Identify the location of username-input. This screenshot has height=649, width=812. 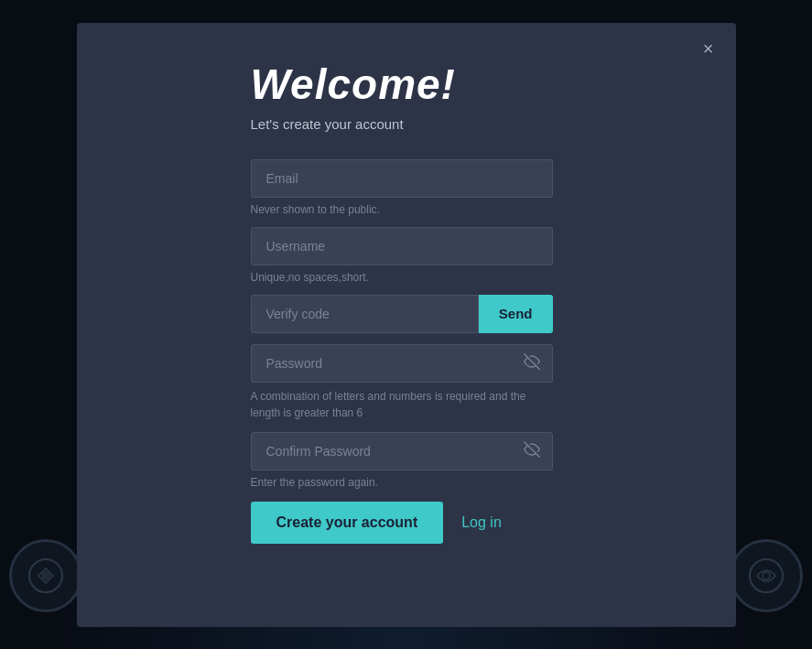
(402, 246).